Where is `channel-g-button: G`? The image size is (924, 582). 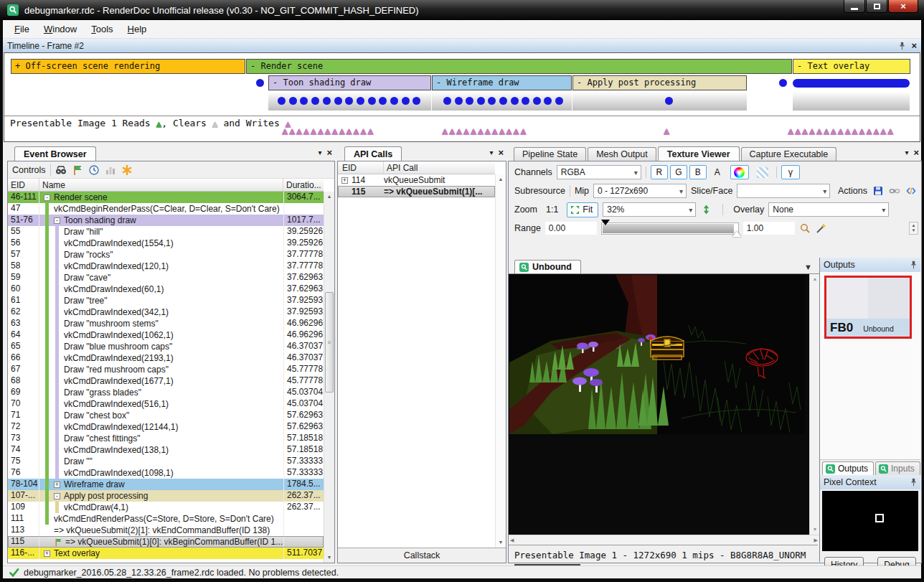
channel-g-button: G is located at coordinates (679, 172).